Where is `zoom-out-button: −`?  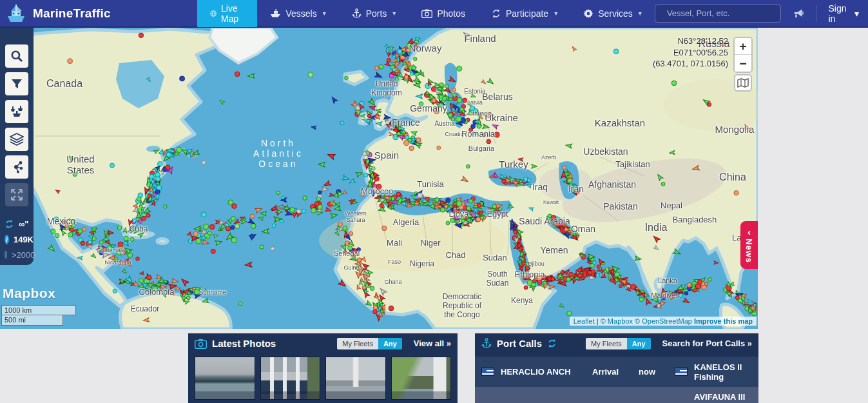 zoom-out-button: − is located at coordinates (743, 63).